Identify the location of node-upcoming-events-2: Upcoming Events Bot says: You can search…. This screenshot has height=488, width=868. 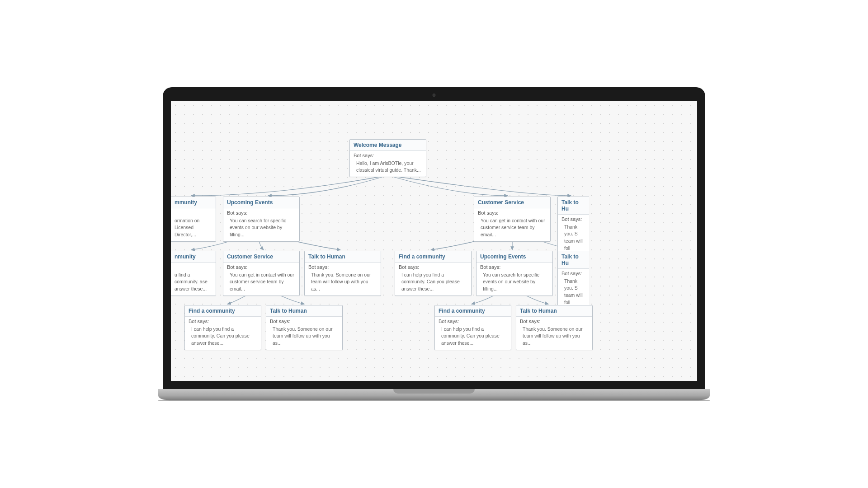
(514, 273).